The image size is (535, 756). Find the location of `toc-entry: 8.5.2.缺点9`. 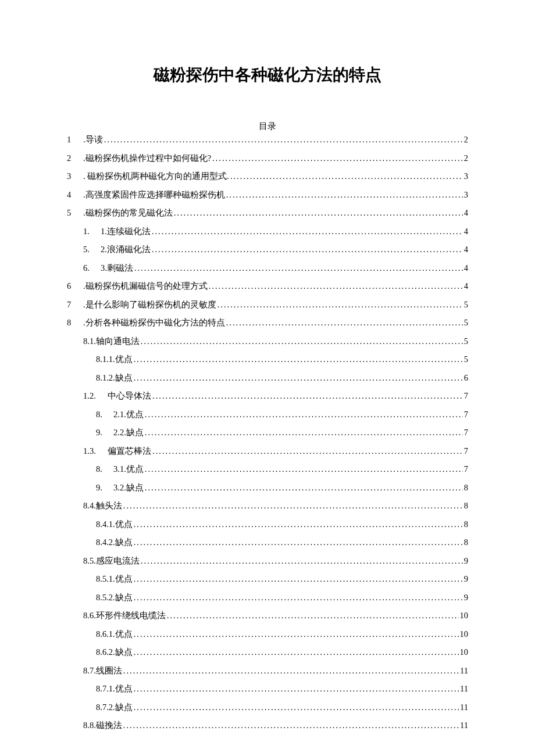

toc-entry: 8.5.2.缺点9 is located at coordinates (268, 597).